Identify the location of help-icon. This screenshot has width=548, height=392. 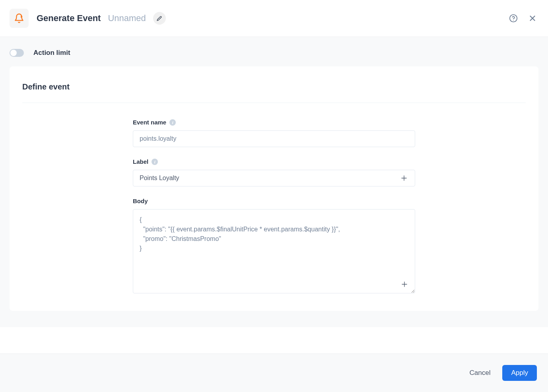
(513, 18).